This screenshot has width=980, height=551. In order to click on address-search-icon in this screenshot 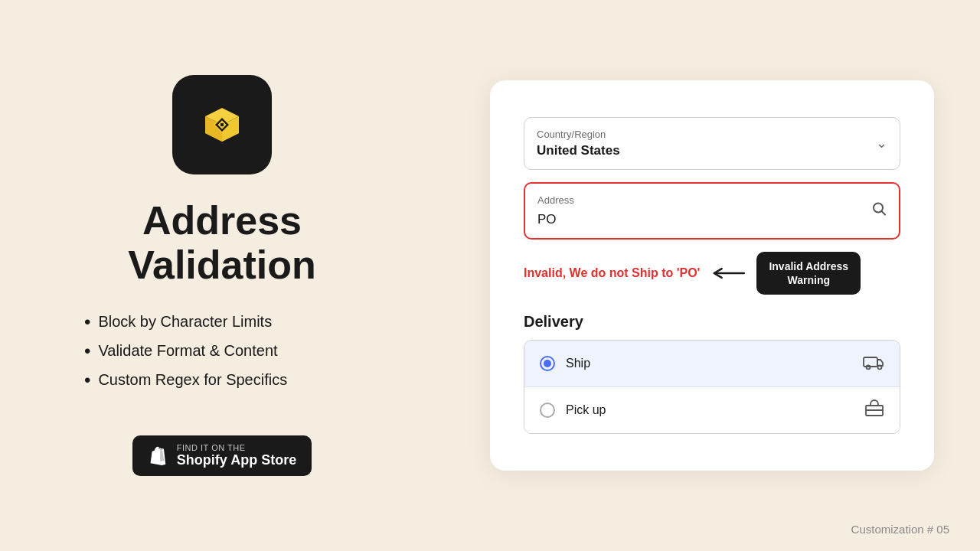, I will do `click(879, 211)`.